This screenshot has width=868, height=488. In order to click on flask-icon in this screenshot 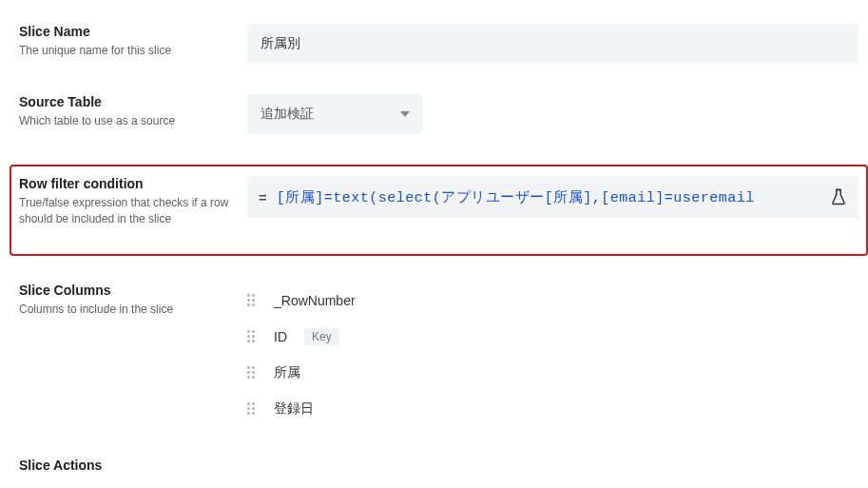, I will do `click(839, 197)`.